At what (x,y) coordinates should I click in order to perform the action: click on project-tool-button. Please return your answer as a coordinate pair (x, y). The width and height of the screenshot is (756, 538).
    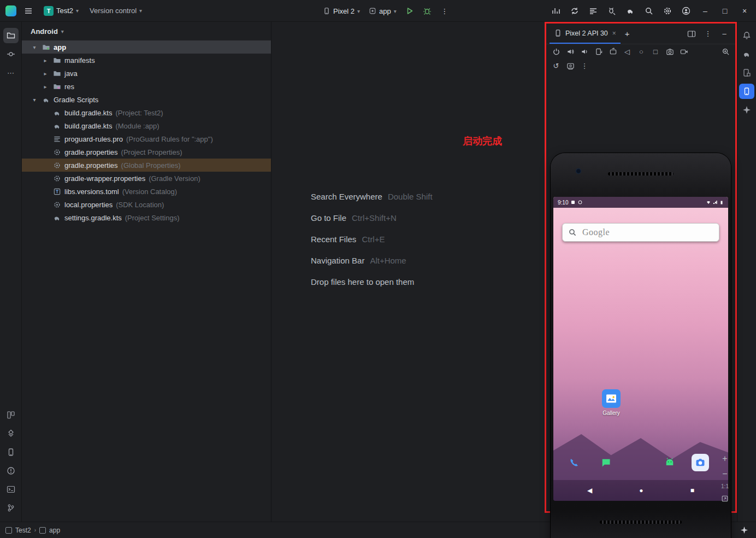
    Looking at the image, I should click on (11, 36).